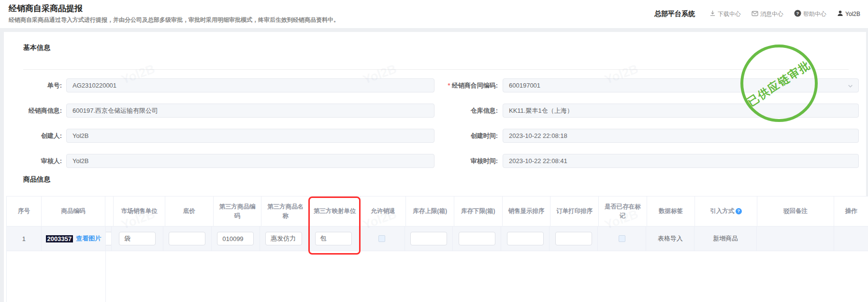 The width and height of the screenshot is (868, 302). I want to click on page-subtitle: 经销商自采商品通过导入方式进行提报，并由分公司及总部多级审批，审批时采用明细审批…, so click(174, 20).